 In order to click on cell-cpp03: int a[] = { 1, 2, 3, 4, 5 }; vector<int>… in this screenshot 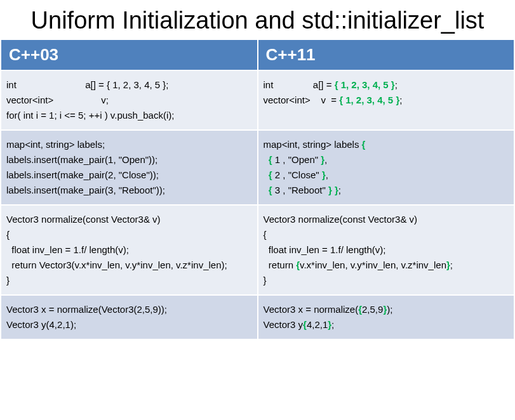, I will do `click(130, 100)`.